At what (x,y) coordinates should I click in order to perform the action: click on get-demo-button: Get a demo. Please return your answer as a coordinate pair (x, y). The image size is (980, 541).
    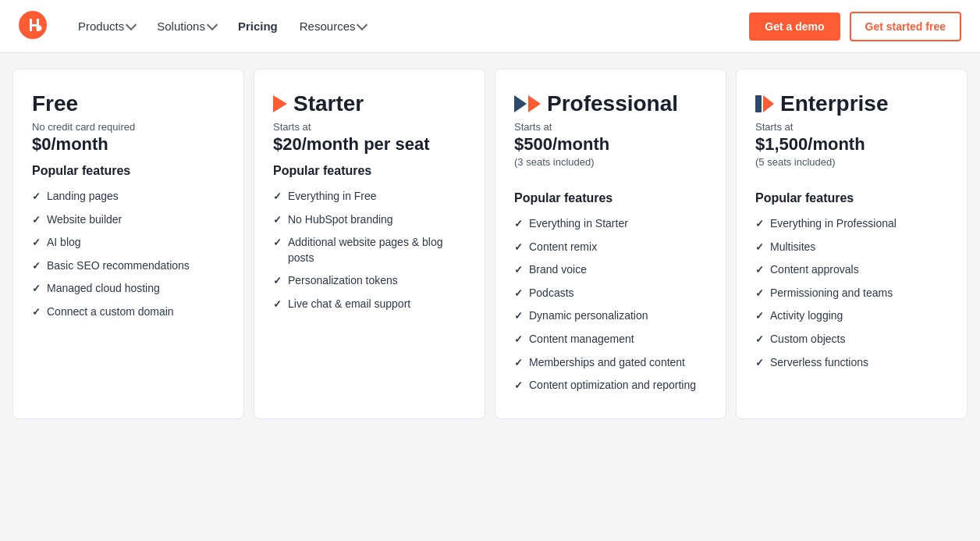
    Looking at the image, I should click on (794, 27).